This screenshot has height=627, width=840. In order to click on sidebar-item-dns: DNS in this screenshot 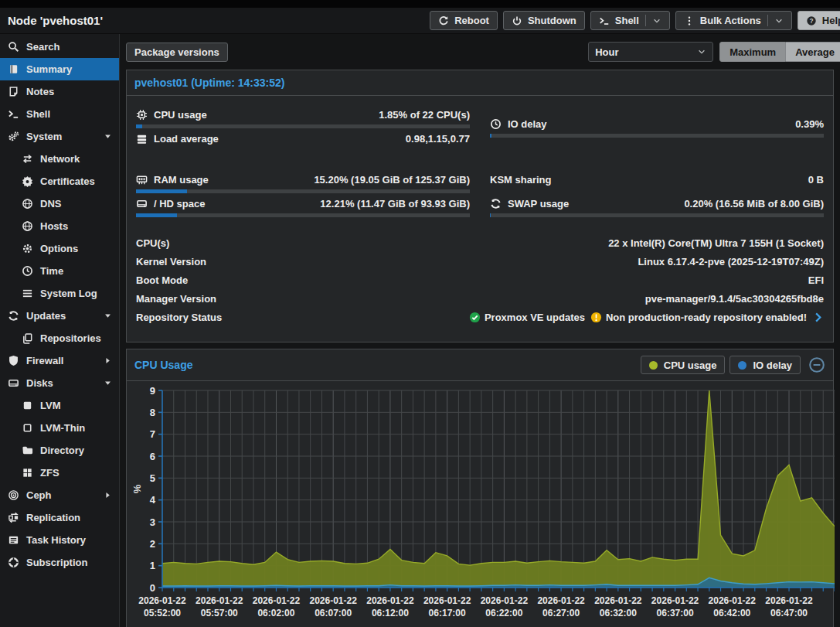, I will do `click(60, 204)`.